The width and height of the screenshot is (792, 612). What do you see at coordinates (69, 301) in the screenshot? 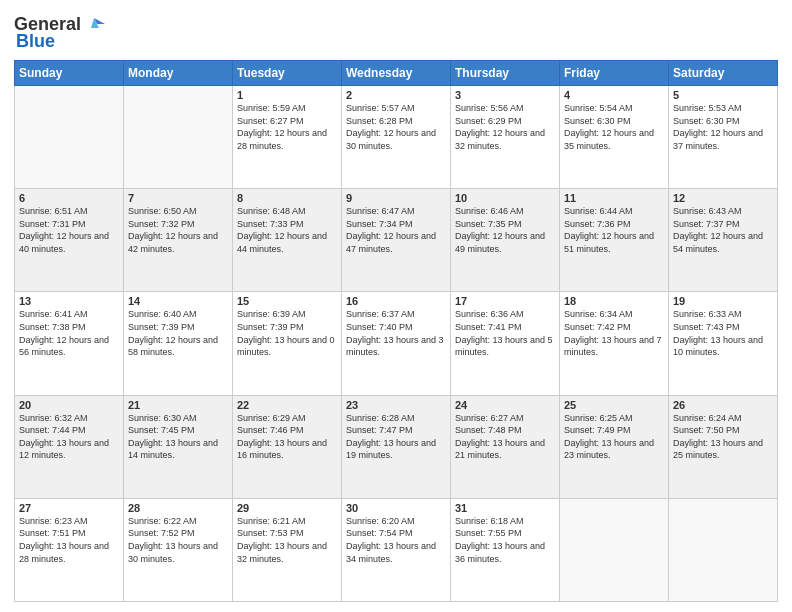
I see `day-number: 13` at bounding box center [69, 301].